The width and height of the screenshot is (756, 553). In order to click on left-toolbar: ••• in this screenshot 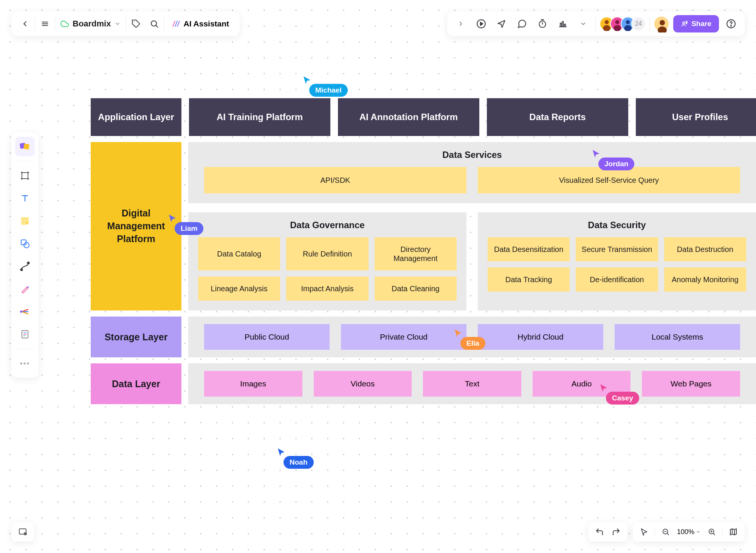, I will do `click(25, 255)`.